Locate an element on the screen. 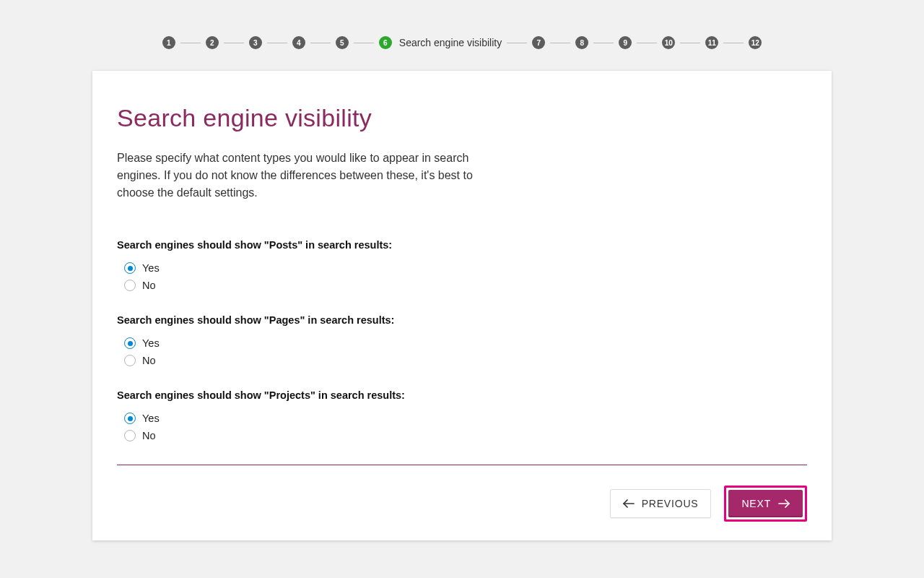  step-7: 7 is located at coordinates (539, 43).